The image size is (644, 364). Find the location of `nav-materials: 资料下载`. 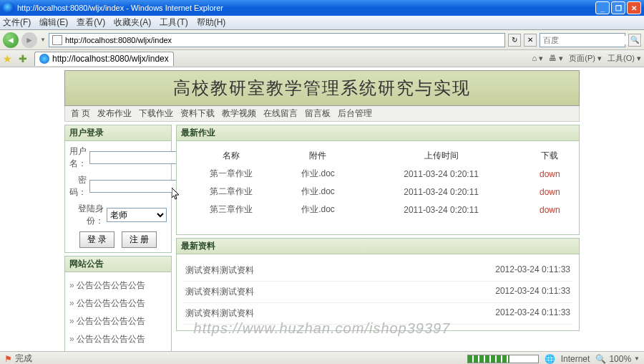

nav-materials: 资料下载 is located at coordinates (197, 113).